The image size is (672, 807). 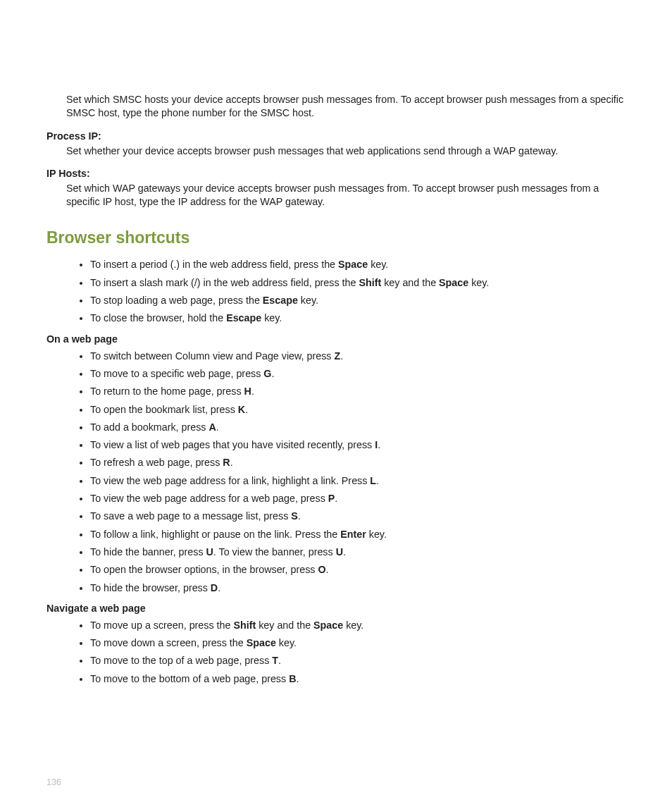 I want to click on list-item: To open the browser options, in the brow…, so click(x=358, y=569).